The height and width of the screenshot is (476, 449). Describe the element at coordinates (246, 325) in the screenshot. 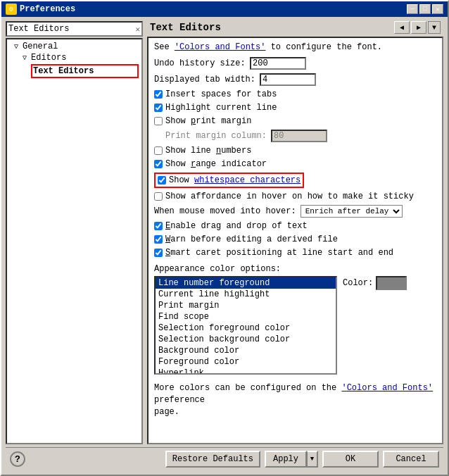

I see `color-list: Line number foreground Current line high…` at that location.